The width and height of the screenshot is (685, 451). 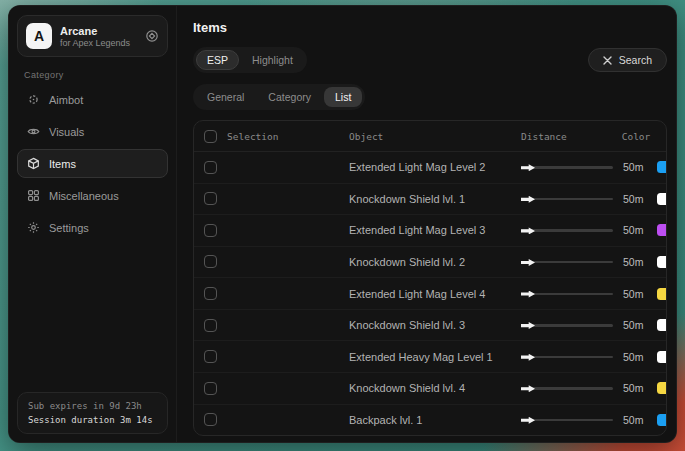 I want to click on grid-icon, so click(x=34, y=196).